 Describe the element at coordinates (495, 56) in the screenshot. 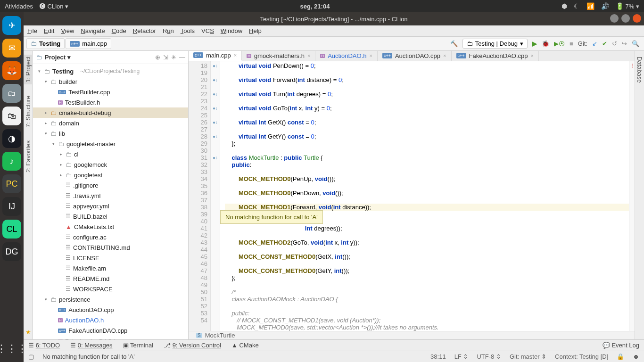

I see `tab-fakeauctiondao-cpp: c++FakeAuctionDAO.cpp×` at that location.